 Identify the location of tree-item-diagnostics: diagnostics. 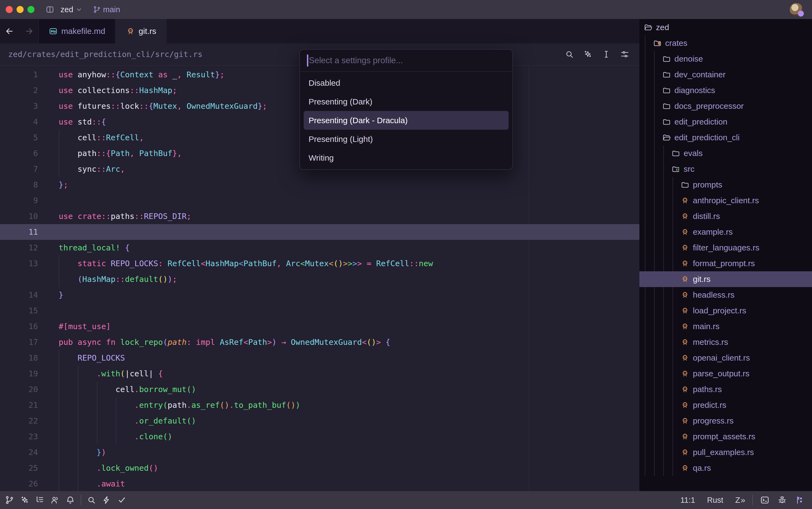
(726, 90).